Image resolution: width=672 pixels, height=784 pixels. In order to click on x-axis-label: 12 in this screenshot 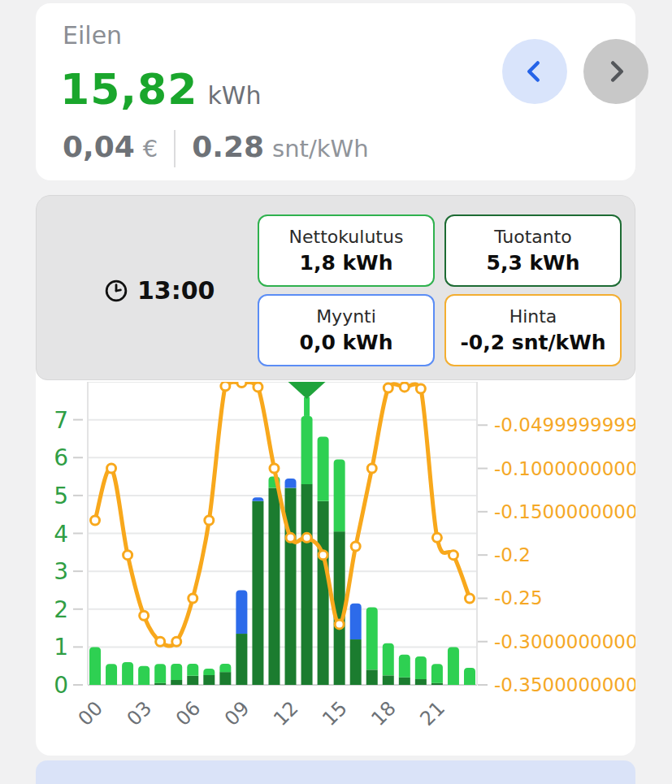, I will do `click(286, 713)`.